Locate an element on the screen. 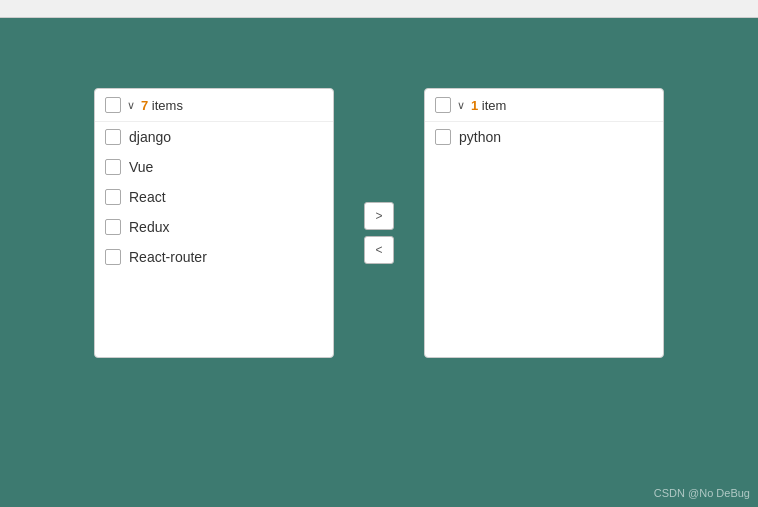  watermark: CSDN @No DeBug is located at coordinates (702, 493).